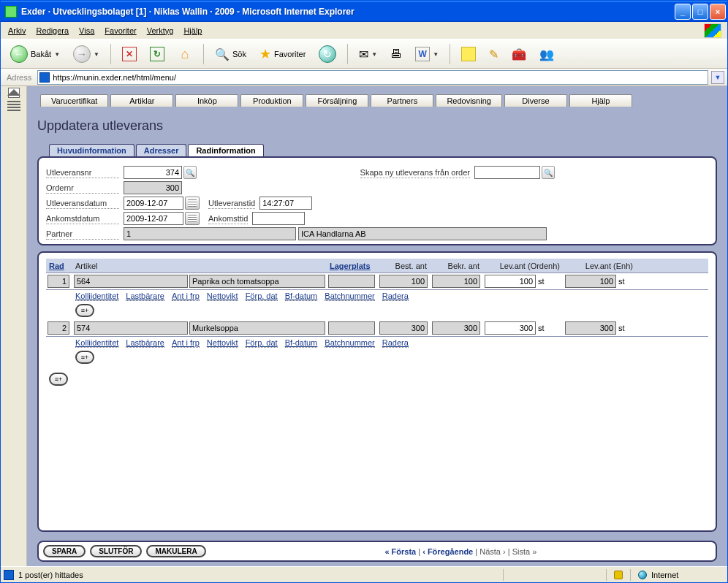 The width and height of the screenshot is (728, 583). What do you see at coordinates (402, 101) in the screenshot?
I see `tab-partners: Partners` at bounding box center [402, 101].